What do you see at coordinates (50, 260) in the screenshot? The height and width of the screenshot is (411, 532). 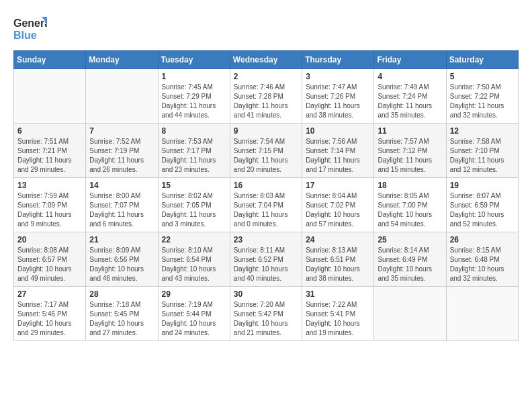 I see `sunset-text: Sunset: 6:57 PM` at bounding box center [50, 260].